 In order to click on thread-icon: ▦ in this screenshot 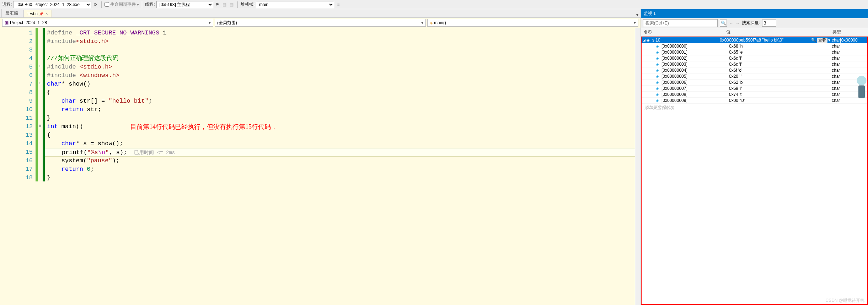, I will do `click(225, 5)`.